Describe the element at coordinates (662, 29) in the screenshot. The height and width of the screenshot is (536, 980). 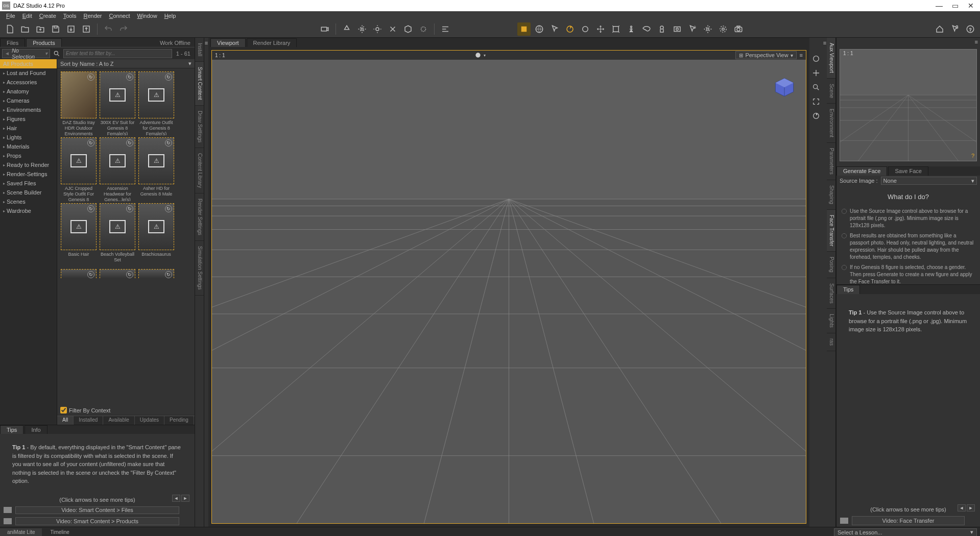
I see `region-tool-icon` at that location.